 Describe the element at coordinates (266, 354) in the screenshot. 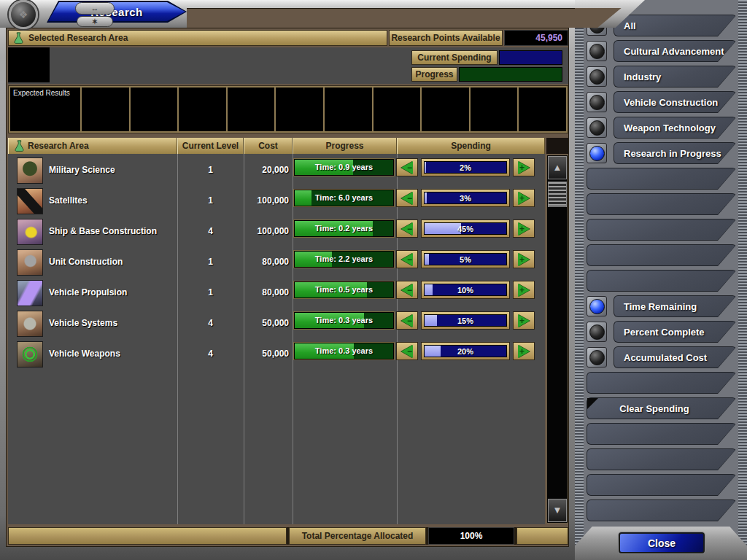

I see `cost-value: 50,000` at that location.